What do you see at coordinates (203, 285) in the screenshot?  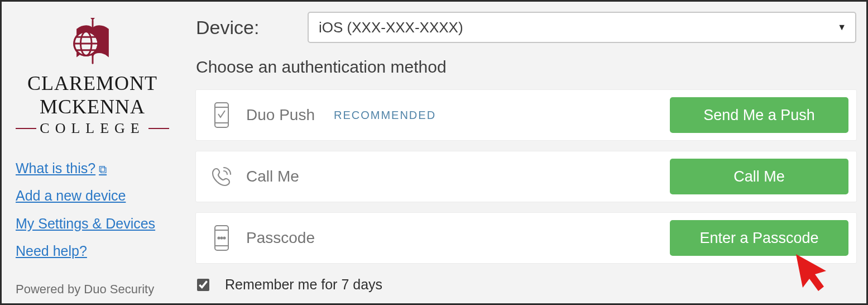 I see `remember-checkbox` at bounding box center [203, 285].